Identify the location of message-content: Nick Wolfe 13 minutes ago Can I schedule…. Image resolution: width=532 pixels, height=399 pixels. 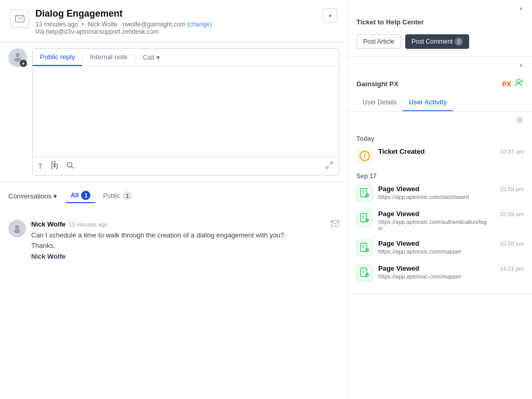
(185, 240).